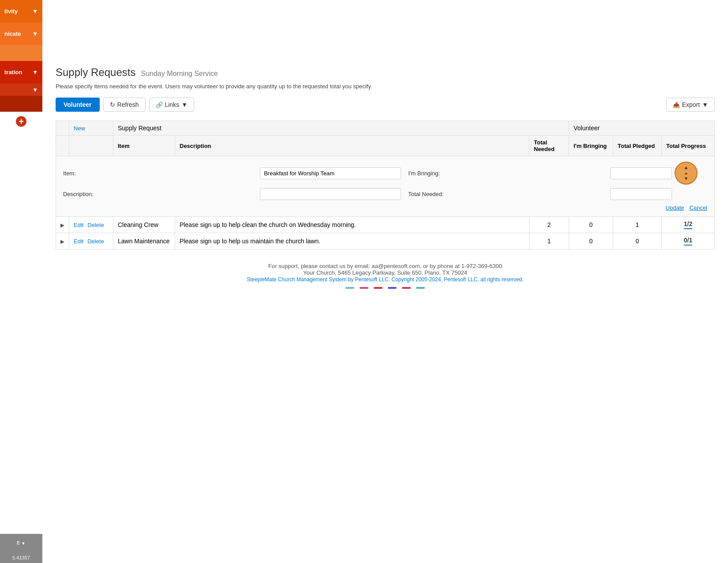 Image resolution: width=728 pixels, height=563 pixels. Describe the element at coordinates (63, 241) in the screenshot. I see `expand-cell-2: ▶` at that location.